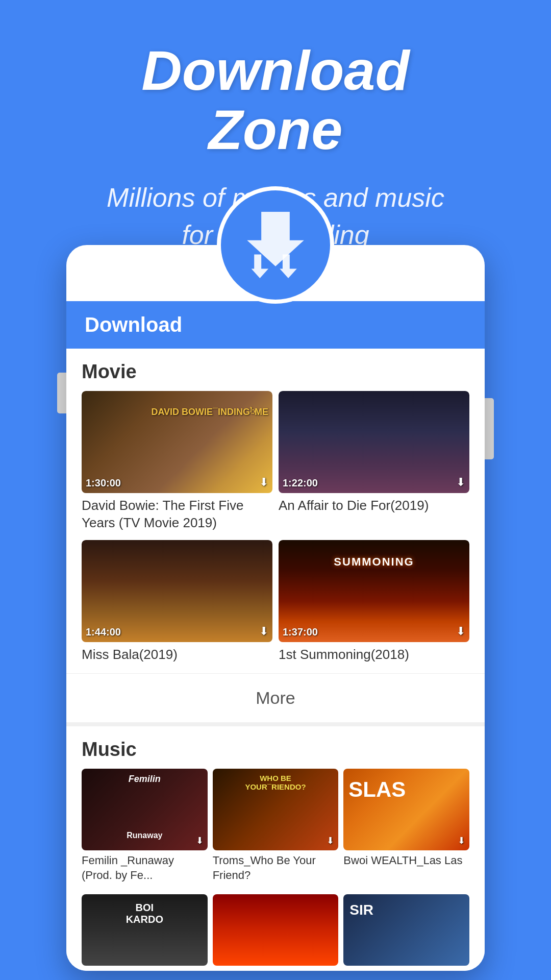 This screenshot has width=551, height=980. What do you see at coordinates (374, 654) in the screenshot?
I see `movie-4-title: 1st Summoning(2018)` at bounding box center [374, 654].